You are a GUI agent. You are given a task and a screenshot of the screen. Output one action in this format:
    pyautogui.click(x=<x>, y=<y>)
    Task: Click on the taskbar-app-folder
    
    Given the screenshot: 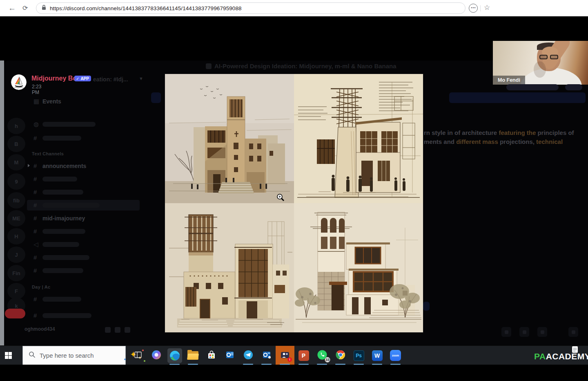 What is the action you would take?
    pyautogui.click(x=193, y=356)
    